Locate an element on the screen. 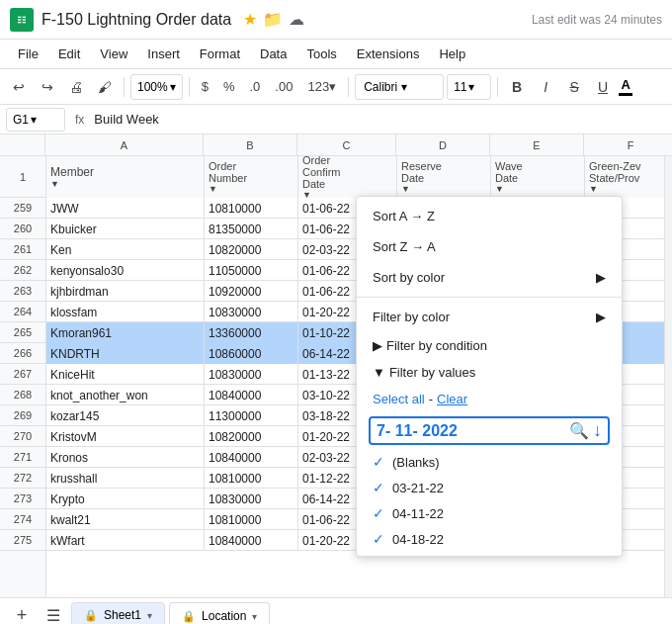 This screenshot has height=624, width=672. underline-button: U is located at coordinates (603, 87).